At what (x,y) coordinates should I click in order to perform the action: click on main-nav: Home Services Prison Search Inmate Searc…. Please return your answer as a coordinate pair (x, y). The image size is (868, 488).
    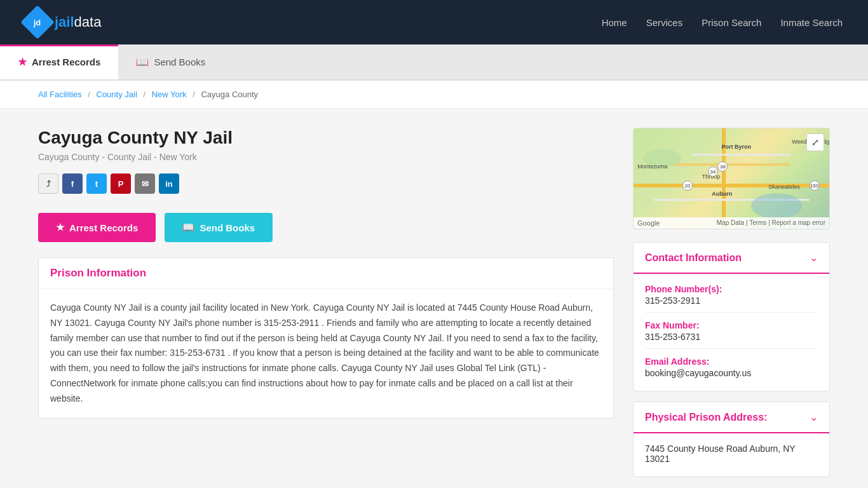
    Looking at the image, I should click on (722, 23).